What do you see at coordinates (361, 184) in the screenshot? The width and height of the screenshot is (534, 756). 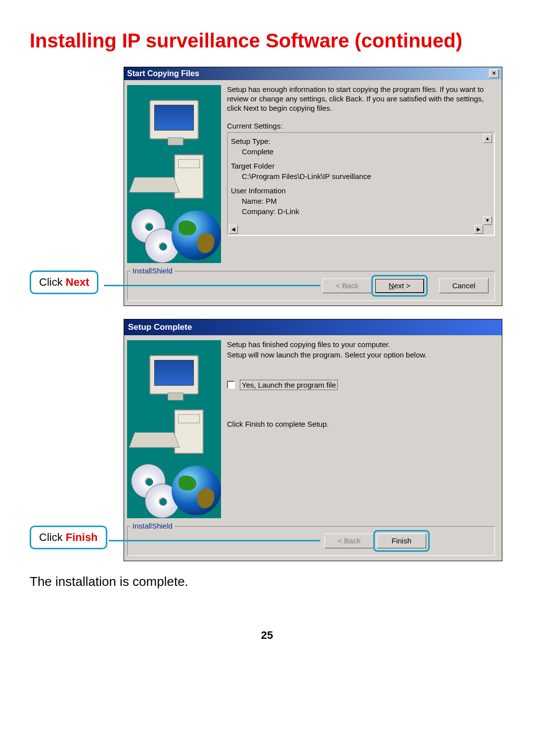 I see `current-settings-box: Setup Type: Complete Target Folder C:\Pr…` at bounding box center [361, 184].